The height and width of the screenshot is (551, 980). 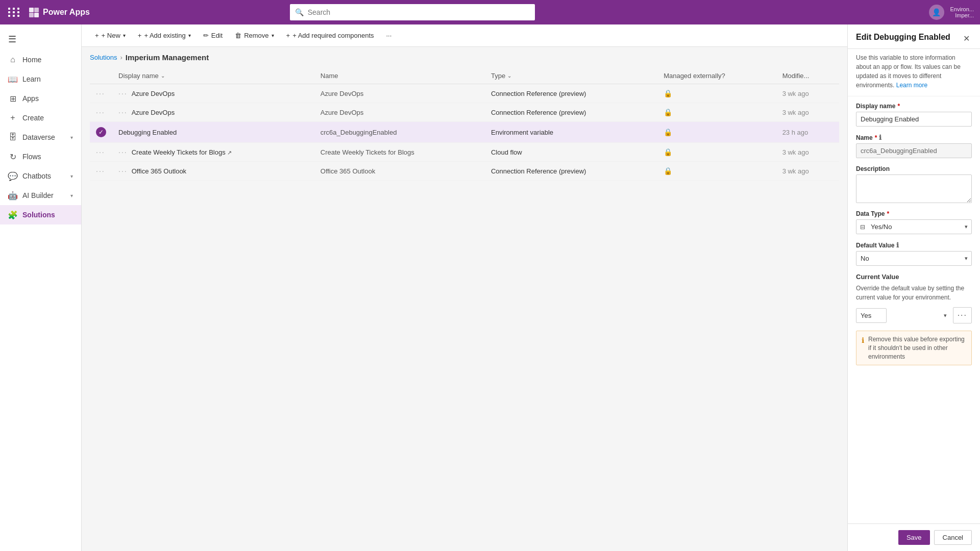 What do you see at coordinates (32, 79) in the screenshot?
I see `sidebar-item-label: Learn` at bounding box center [32, 79].